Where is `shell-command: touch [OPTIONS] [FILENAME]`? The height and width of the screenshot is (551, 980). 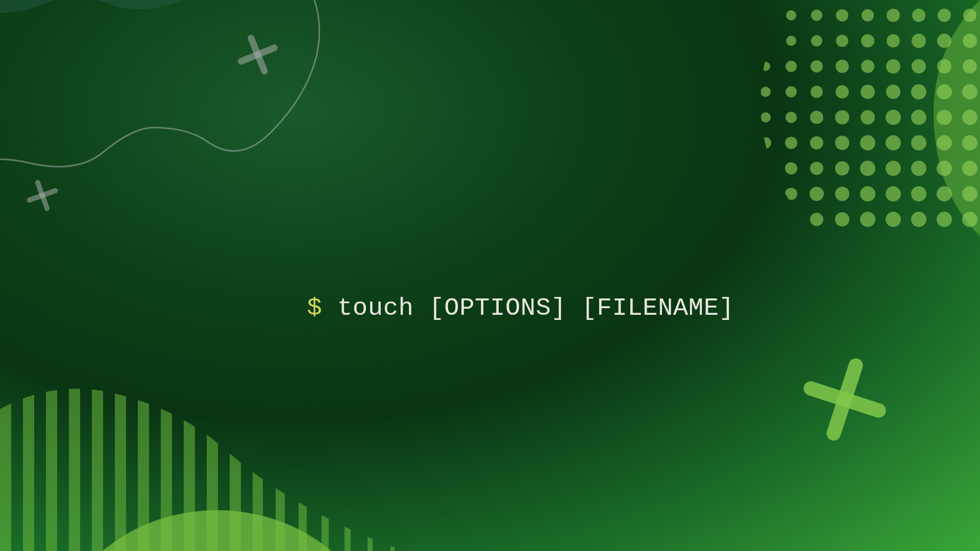
shell-command: touch [OPTIONS] [FILENAME] is located at coordinates (528, 308).